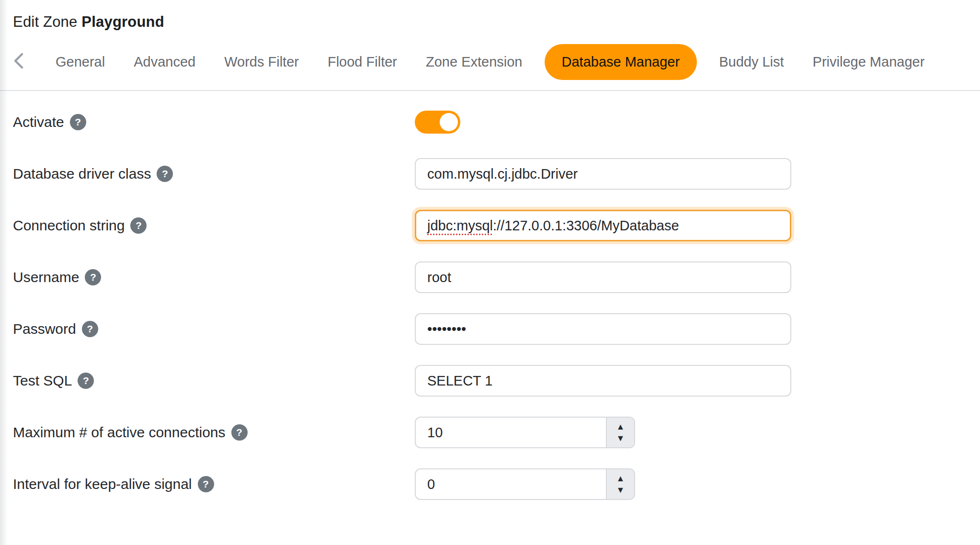  Describe the element at coordinates (496, 226) in the screenshot. I see `row-connection-string: Connection string ? jdbc:mysql://127.0.0…` at that location.